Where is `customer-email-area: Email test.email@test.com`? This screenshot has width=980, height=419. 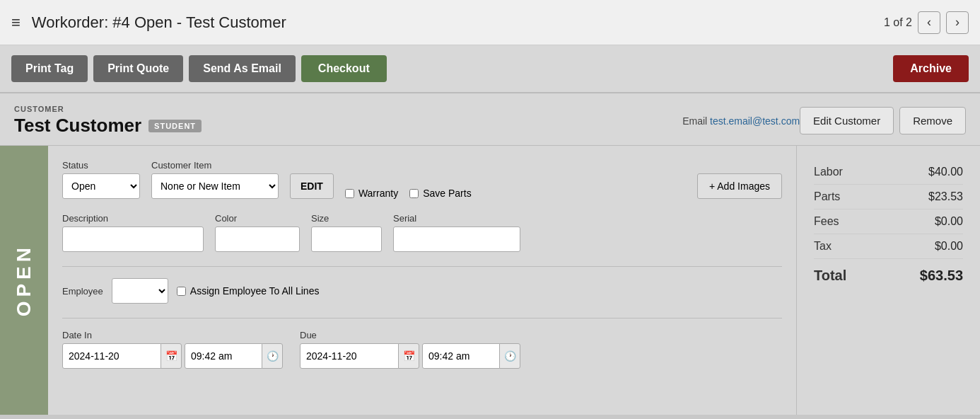 customer-email-area: Email test.email@test.com is located at coordinates (741, 121).